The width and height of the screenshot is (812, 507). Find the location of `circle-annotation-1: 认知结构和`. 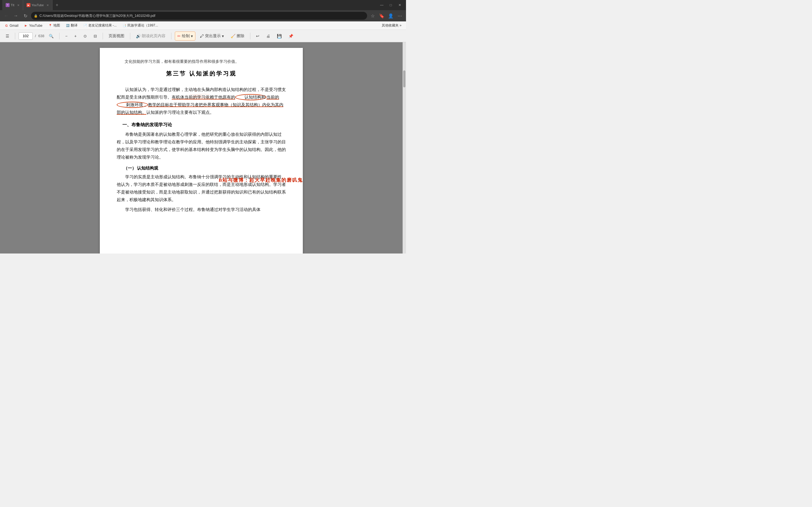

circle-annotation-1: 认知结构和 is located at coordinates (251, 97).